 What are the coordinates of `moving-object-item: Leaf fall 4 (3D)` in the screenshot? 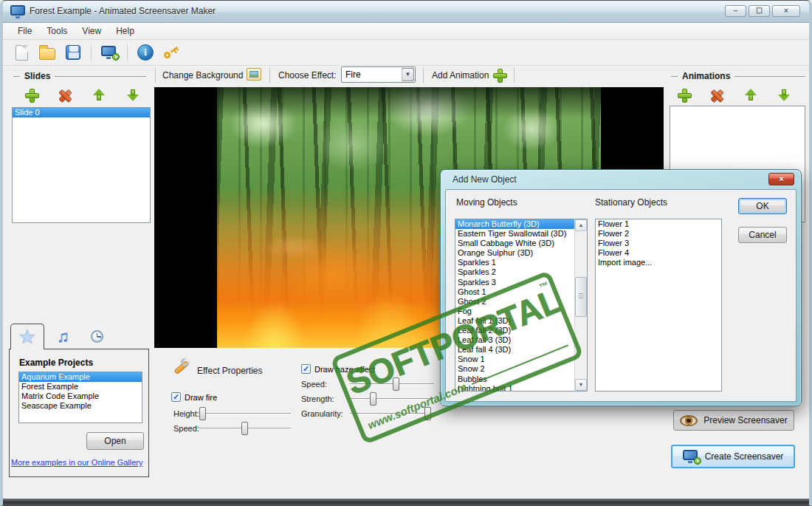 It's located at (515, 350).